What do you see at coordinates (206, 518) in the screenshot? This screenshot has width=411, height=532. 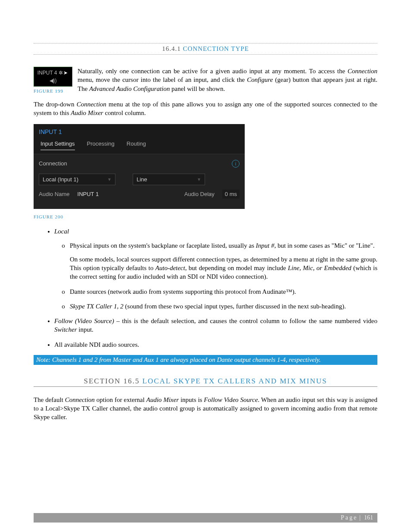 I see `page-footer: Page | 161` at bounding box center [206, 518].